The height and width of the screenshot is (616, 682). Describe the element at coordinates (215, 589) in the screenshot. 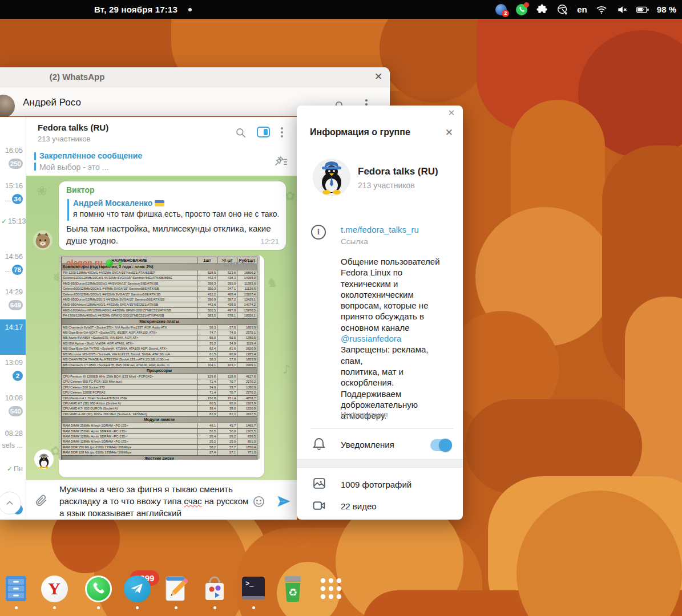

I see `dock-item-software` at that location.